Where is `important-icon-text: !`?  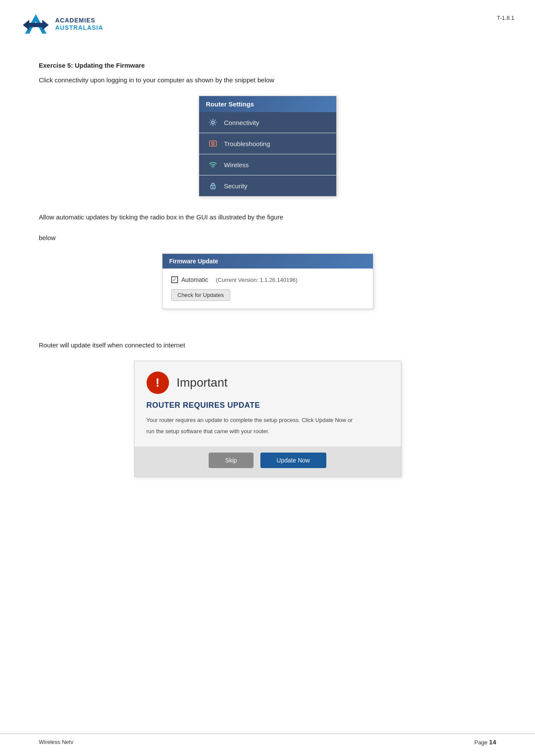
important-icon-text: ! is located at coordinates (158, 383).